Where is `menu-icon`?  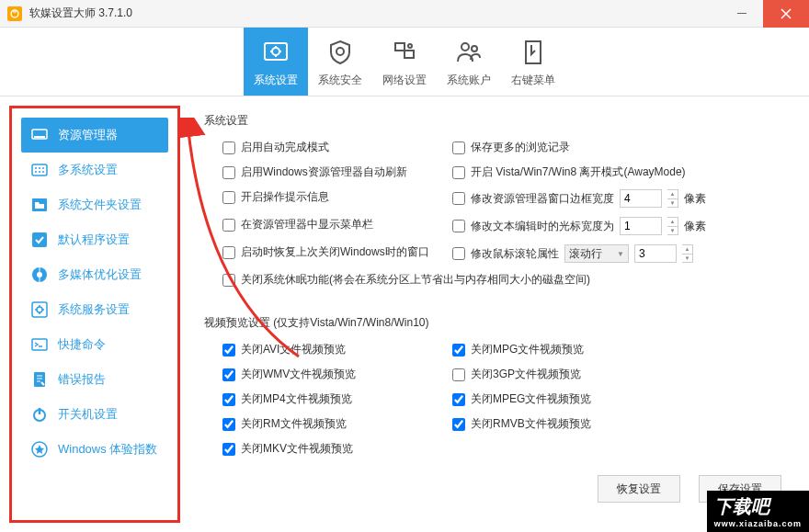 menu-icon is located at coordinates (533, 52).